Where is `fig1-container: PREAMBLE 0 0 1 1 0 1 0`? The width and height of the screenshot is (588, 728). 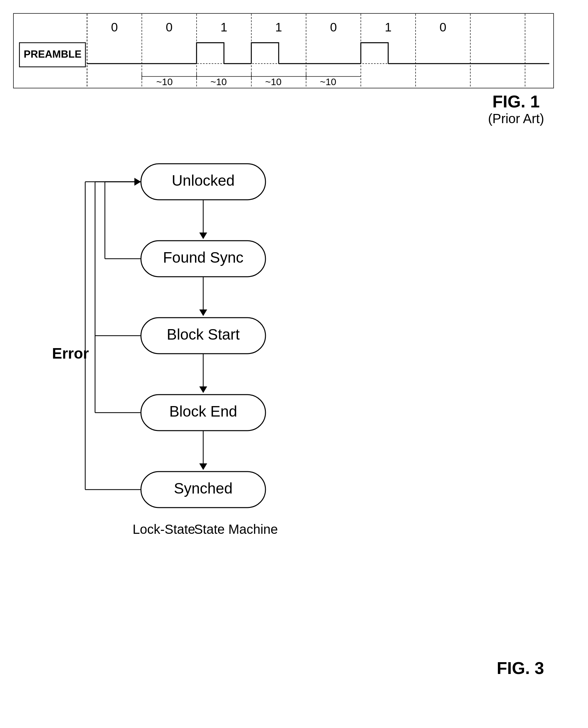 fig1-container: PREAMBLE 0 0 1 1 0 1 0 is located at coordinates (292, 66).